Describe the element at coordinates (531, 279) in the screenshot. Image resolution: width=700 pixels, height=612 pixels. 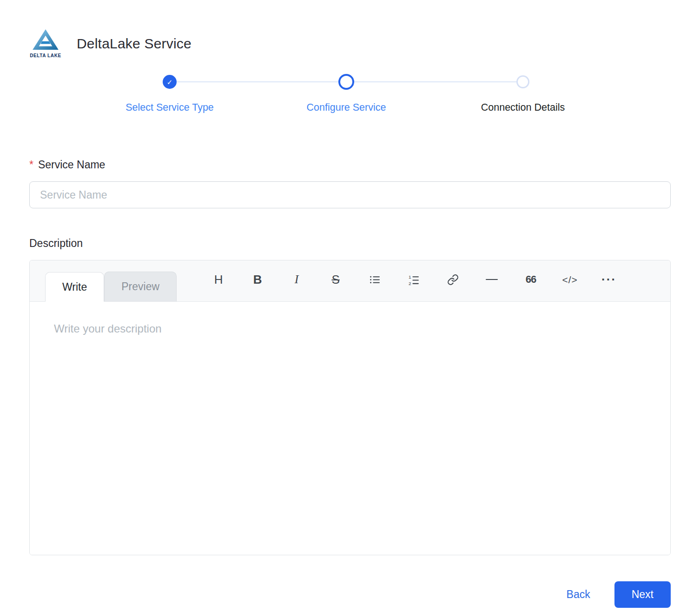
I see `quote-icon: 66` at that location.